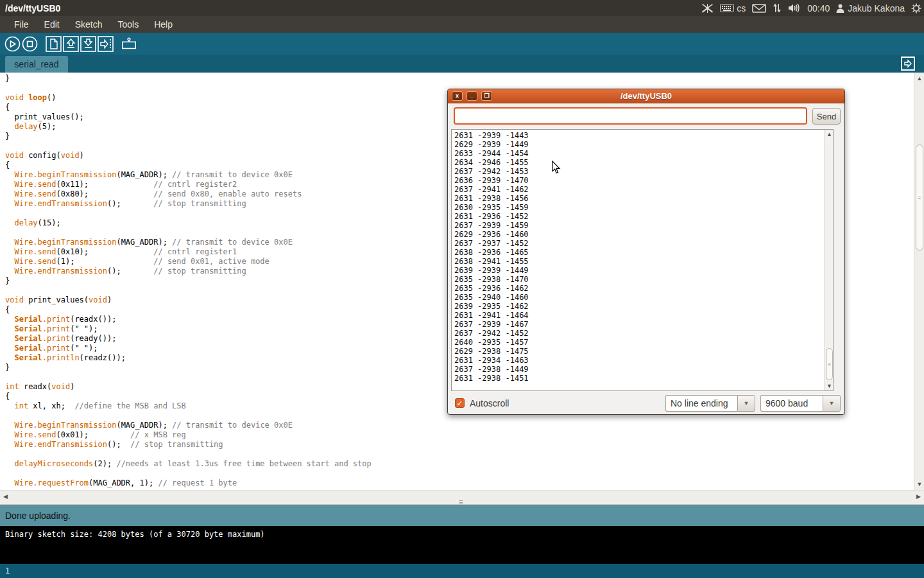  What do you see at coordinates (462, 8) in the screenshot?
I see `top-panel: /dev/ttyUSB0 cs 00:40 Jakub Kakona` at bounding box center [462, 8].